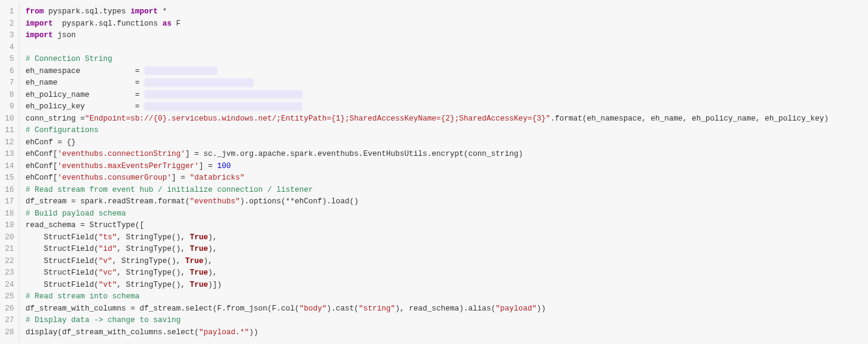  What do you see at coordinates (10, 178) in the screenshot?
I see `line-number: 15` at bounding box center [10, 178].